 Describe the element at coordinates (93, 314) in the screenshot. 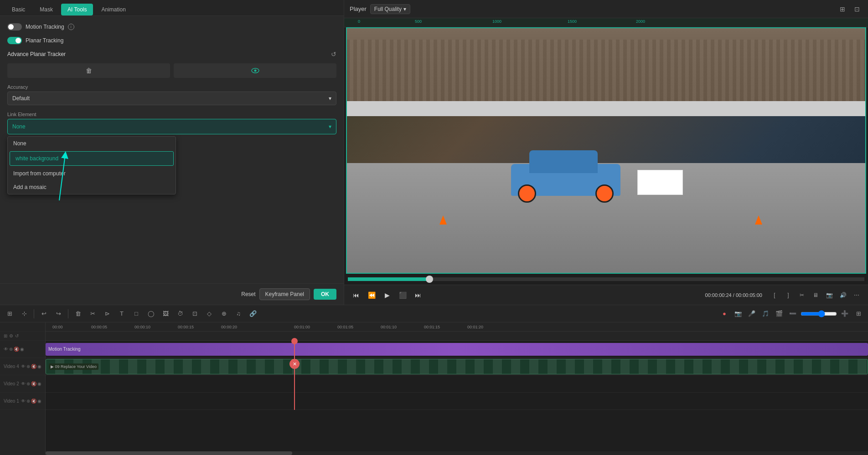

I see `tl-cut-btn: ✂` at that location.